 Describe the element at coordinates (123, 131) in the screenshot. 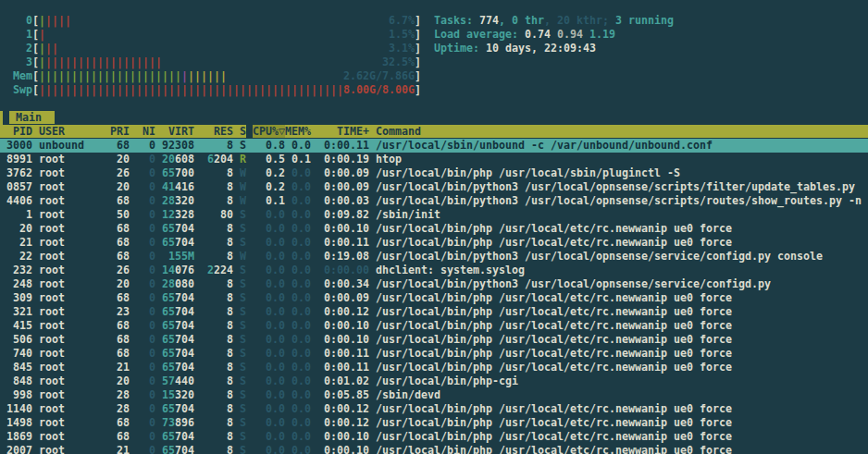

I see `column-headers-left: PID USER PRI NI VIRT RES S` at that location.